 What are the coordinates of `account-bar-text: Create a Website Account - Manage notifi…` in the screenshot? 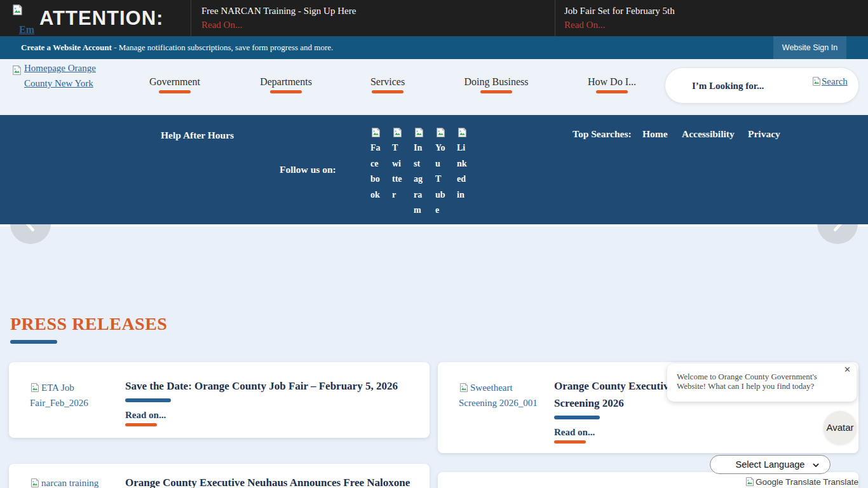 It's located at (177, 48).